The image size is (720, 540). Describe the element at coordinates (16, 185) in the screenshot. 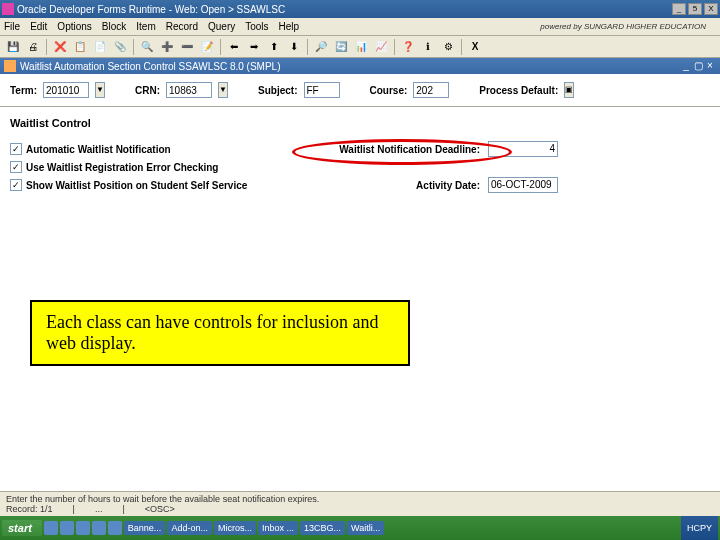

I see `show-position-checkbox: ✓` at that location.